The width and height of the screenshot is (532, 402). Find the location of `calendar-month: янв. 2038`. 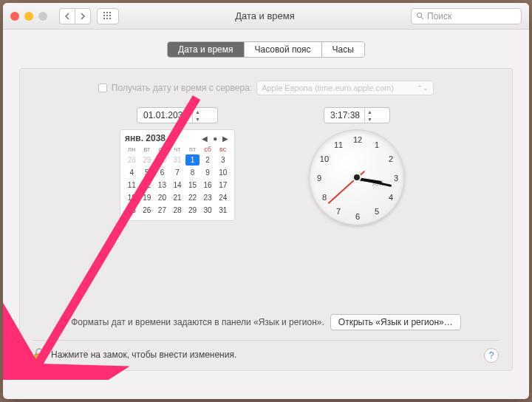

calendar-month: янв. 2038 is located at coordinates (161, 138).